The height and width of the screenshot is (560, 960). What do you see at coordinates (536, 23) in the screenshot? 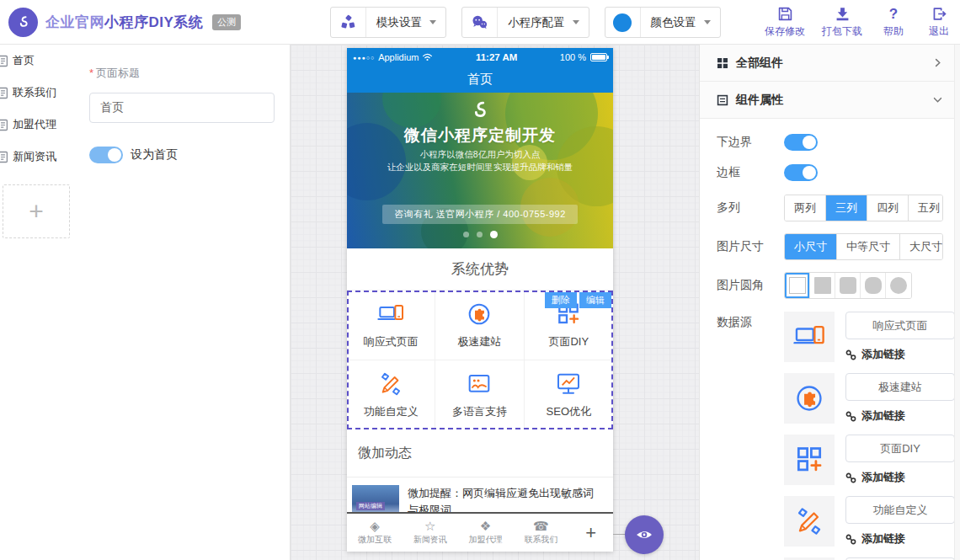
I see `miniprogram-config-label: 小程序配置` at bounding box center [536, 23].